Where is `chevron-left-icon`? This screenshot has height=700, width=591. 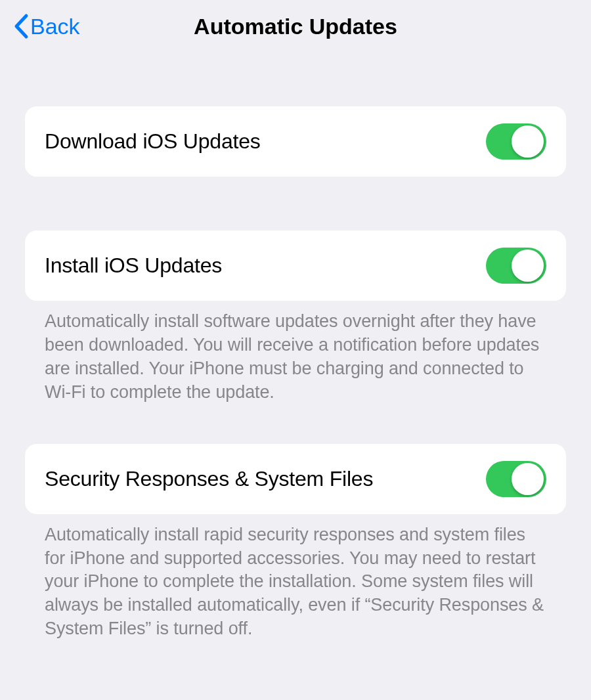 chevron-left-icon is located at coordinates (21, 26).